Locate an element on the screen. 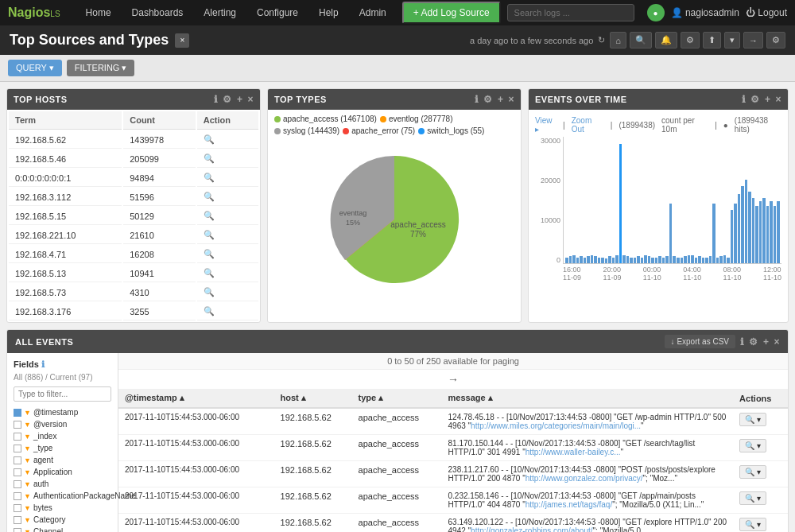 The height and width of the screenshot is (532, 795). add-log-source-button: + Add Log Source is located at coordinates (452, 13).